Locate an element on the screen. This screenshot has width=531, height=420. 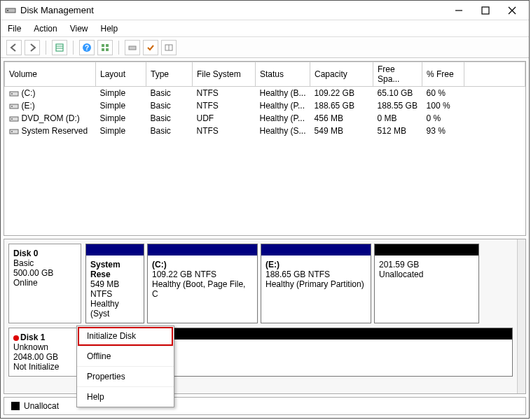
list-icon is located at coordinates (169, 48).